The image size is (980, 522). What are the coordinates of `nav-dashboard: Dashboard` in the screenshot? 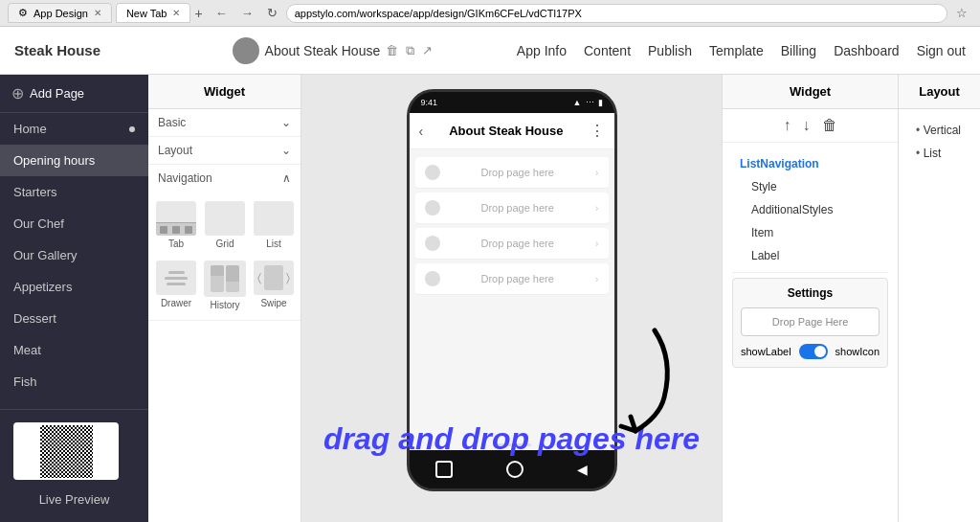 It's located at (867, 51).